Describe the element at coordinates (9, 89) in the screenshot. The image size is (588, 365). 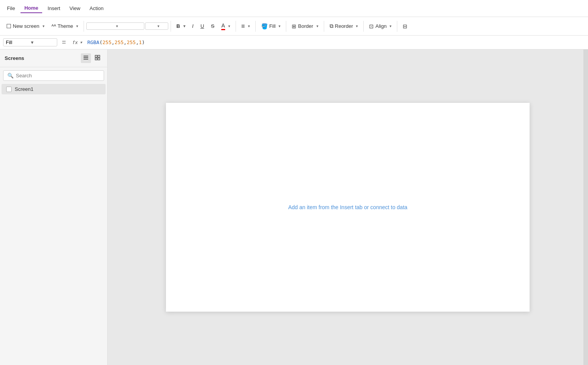
I see `screen-checkbox` at that location.